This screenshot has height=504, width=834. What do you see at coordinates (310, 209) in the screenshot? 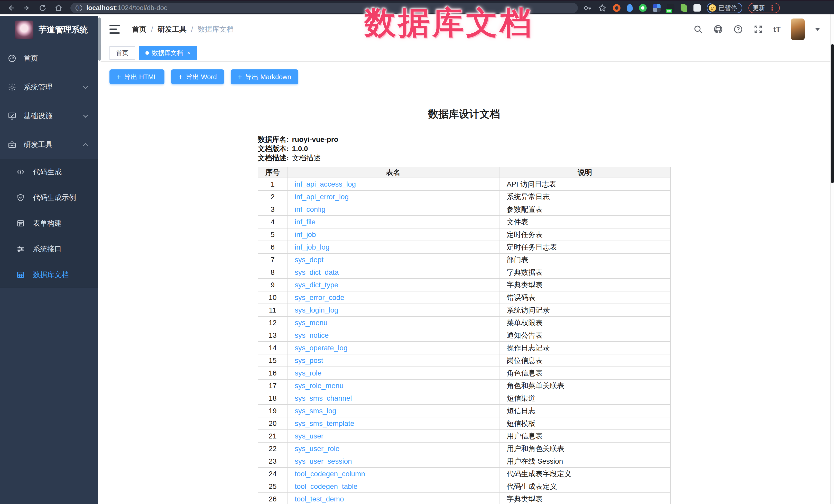
I see `table-name-link: inf_config` at bounding box center [310, 209].